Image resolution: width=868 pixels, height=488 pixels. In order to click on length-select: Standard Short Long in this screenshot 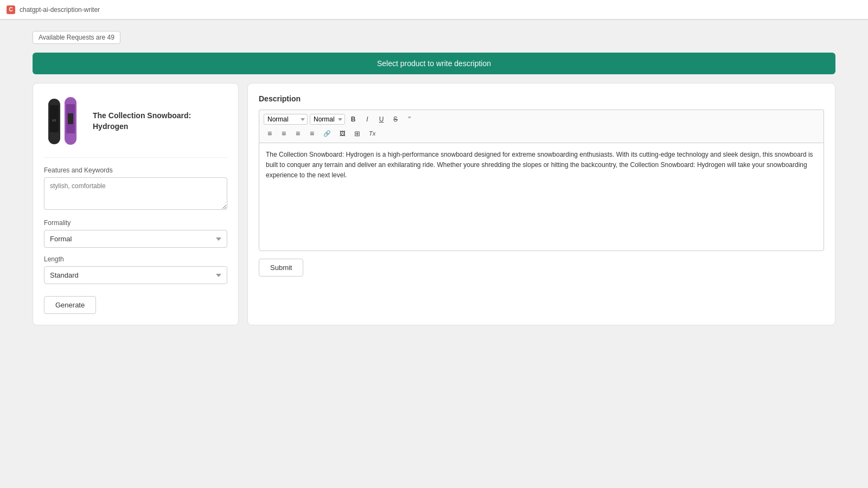, I will do `click(136, 275)`.